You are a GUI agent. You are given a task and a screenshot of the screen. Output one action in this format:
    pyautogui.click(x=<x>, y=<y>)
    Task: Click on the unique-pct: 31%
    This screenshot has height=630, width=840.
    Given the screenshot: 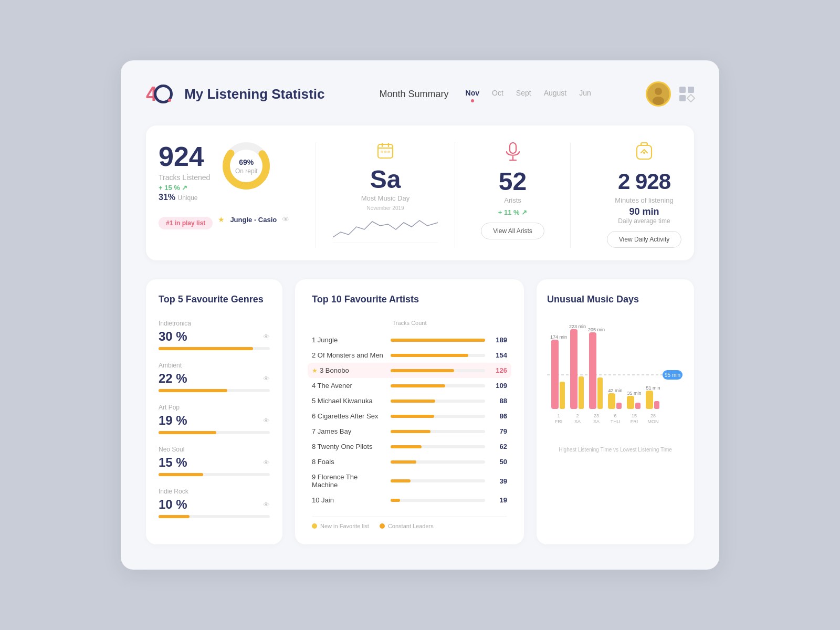 What is the action you would take?
    pyautogui.click(x=167, y=197)
    